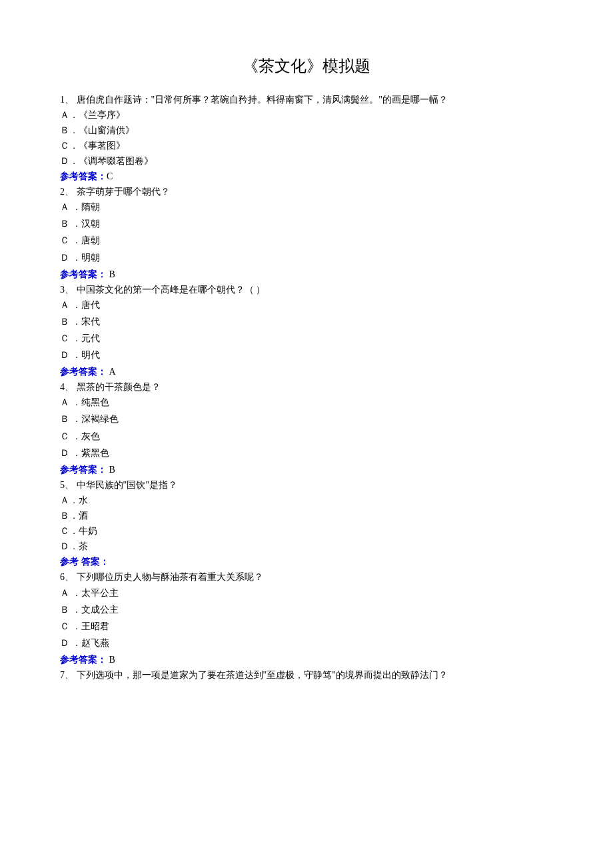 This screenshot has height=868, width=613. Describe the element at coordinates (67, 577) in the screenshot. I see `question-number: 6、` at that location.